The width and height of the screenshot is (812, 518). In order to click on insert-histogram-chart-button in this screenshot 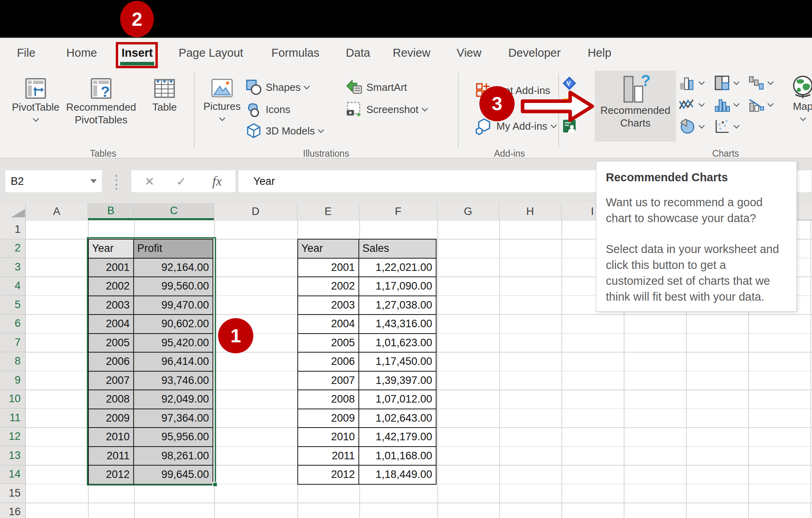, I will do `click(726, 105)`.